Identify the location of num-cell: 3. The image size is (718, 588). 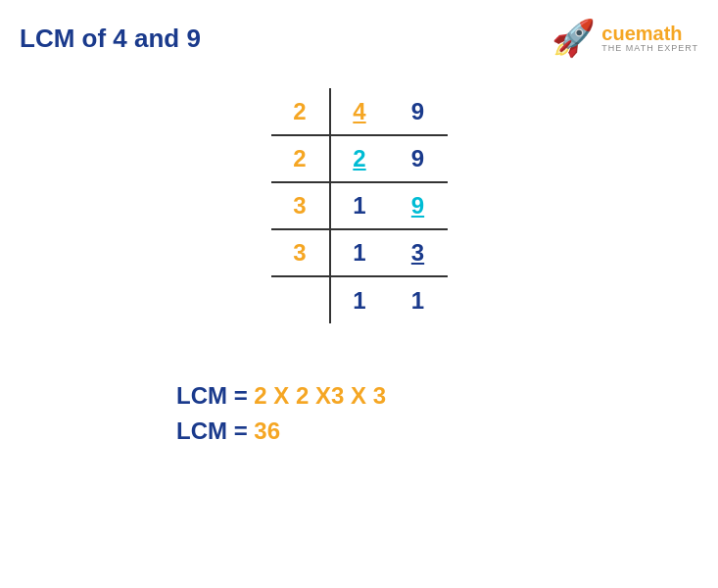
(418, 253).